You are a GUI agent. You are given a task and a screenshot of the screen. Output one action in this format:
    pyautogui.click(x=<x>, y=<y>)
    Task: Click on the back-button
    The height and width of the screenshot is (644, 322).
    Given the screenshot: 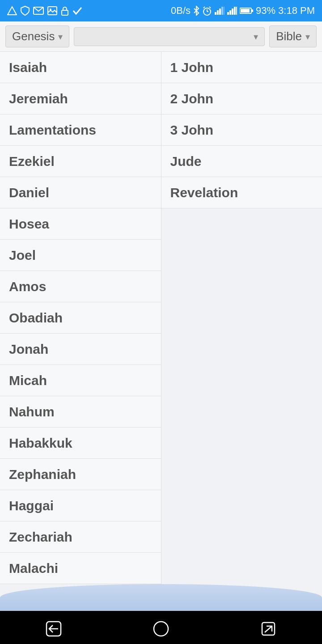 What is the action you would take?
    pyautogui.click(x=54, y=629)
    